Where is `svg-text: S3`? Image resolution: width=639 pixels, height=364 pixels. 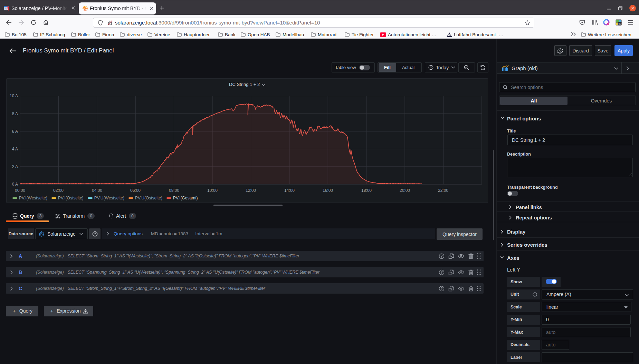 svg-text: S3 is located at coordinates (620, 23).